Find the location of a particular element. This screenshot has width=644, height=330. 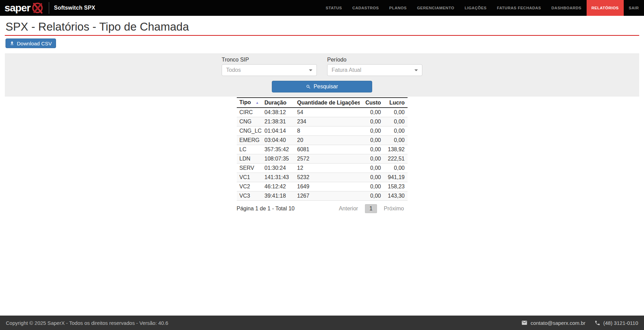

periodo-field: Período Fatura Atual is located at coordinates (375, 66).